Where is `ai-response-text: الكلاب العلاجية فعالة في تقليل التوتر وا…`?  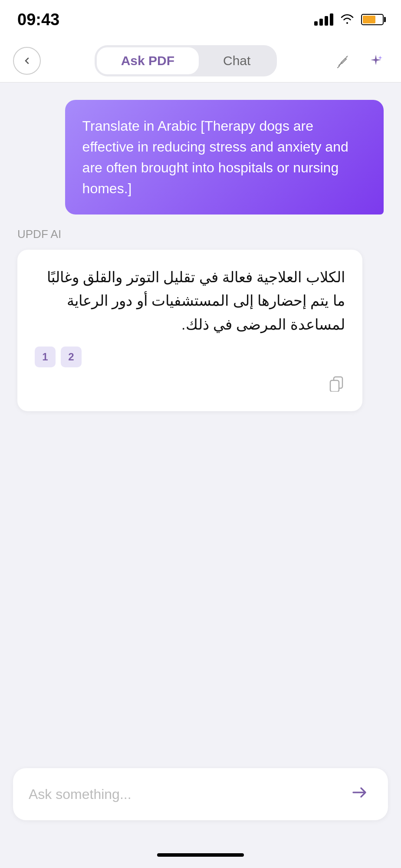
ai-response-text: الكلاب العلاجية فعالة في تقليل التوتر وا… is located at coordinates (190, 300).